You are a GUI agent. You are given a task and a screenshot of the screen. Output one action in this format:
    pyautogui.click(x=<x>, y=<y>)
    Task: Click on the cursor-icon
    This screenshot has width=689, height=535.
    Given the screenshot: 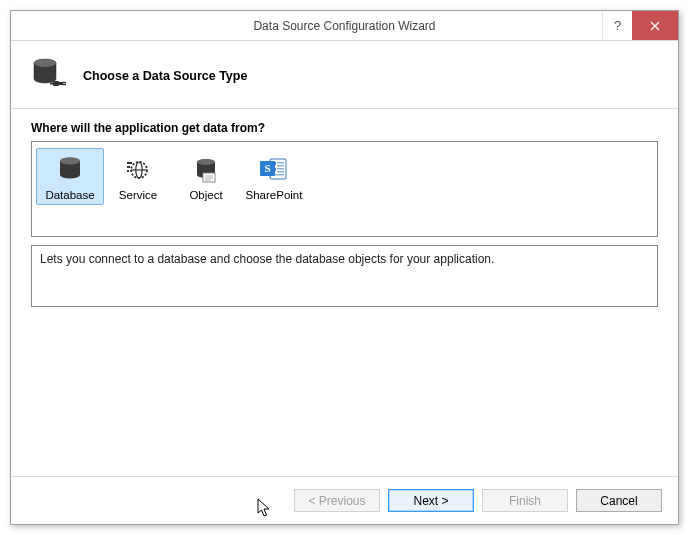 What is the action you would take?
    pyautogui.click(x=266, y=509)
    